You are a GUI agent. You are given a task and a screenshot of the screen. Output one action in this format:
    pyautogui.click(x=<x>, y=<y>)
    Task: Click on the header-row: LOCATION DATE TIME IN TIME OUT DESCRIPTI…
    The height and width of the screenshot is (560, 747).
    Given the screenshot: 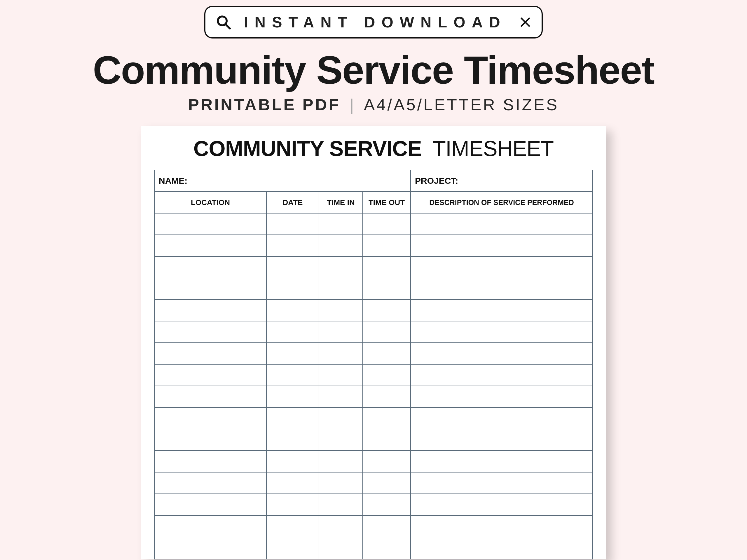 What is the action you would take?
    pyautogui.click(x=374, y=203)
    